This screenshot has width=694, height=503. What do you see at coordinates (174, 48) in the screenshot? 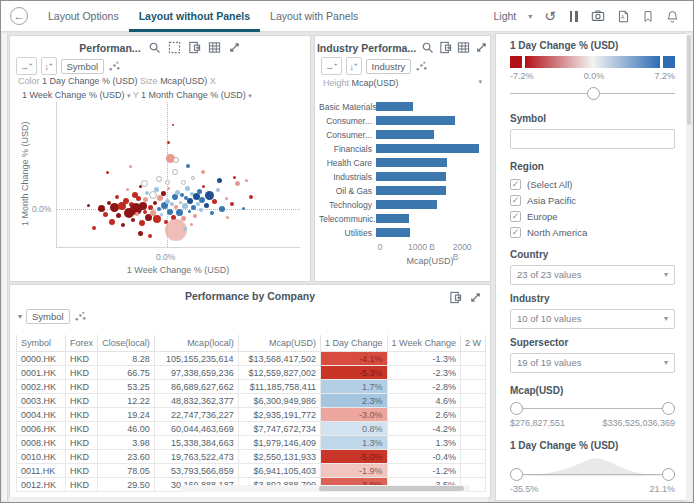
I see `marquee-select-icon` at bounding box center [174, 48].